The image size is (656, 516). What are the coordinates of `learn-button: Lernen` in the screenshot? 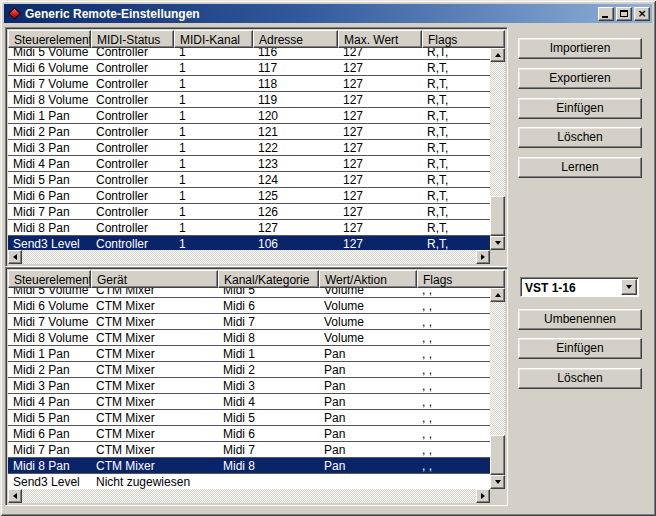 It's located at (580, 168).